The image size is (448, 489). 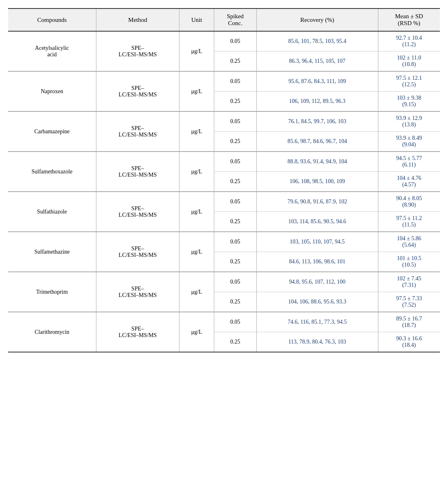 What do you see at coordinates (317, 102) in the screenshot?
I see `recovery-cell: 106, 109, 112, 89.5, 96.3` at bounding box center [317, 102].